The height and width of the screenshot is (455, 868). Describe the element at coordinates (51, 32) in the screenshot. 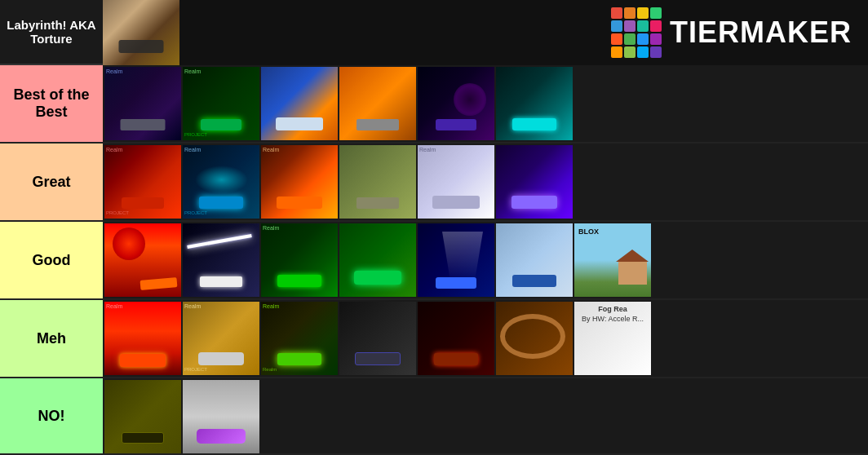

I see `header-title-text: Labyrinth! AKA Torture` at that location.